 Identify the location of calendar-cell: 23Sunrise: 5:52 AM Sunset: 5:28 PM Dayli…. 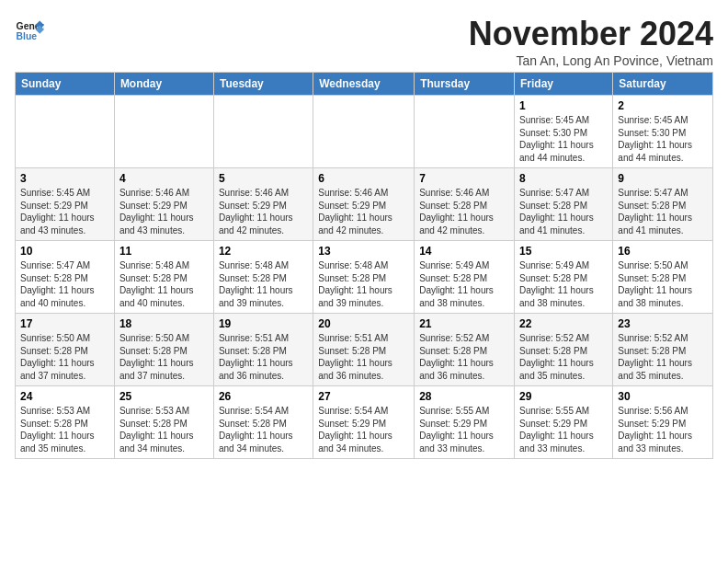
(664, 350).